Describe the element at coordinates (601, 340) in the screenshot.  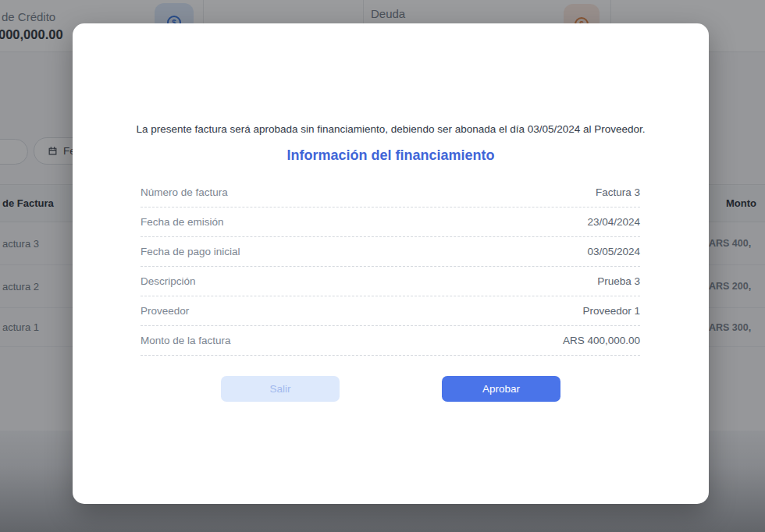
I see `field-value: ARS 400,000.00` at that location.